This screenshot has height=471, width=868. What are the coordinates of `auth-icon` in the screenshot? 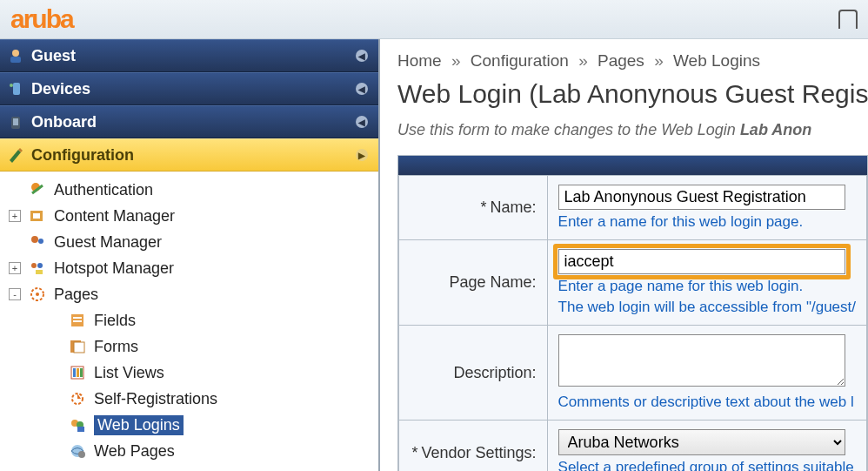 It's located at (37, 190).